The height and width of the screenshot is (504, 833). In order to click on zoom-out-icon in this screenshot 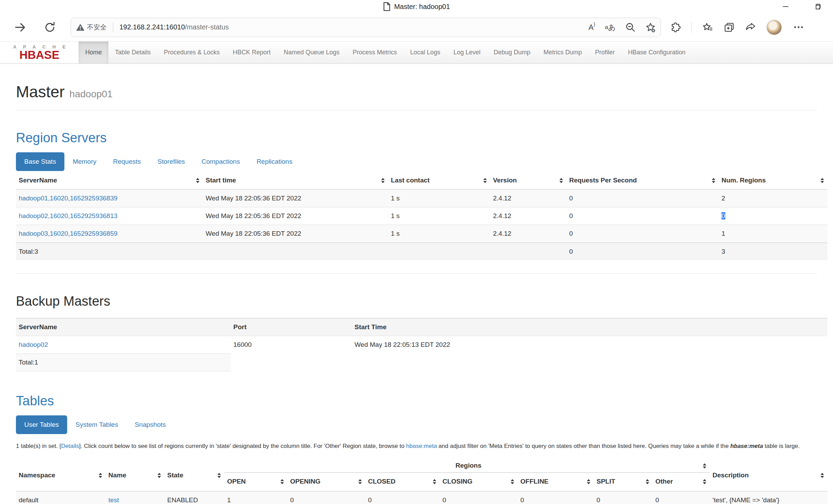, I will do `click(630, 27)`.